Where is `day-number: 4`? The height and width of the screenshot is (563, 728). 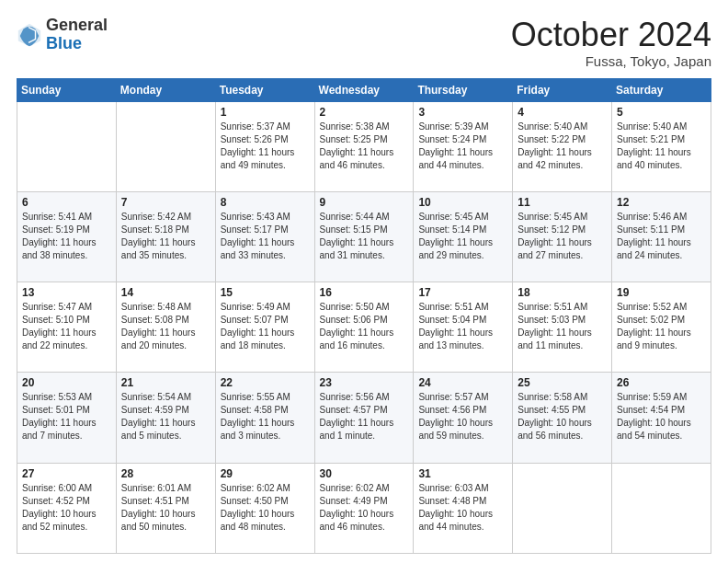
day-number: 4 is located at coordinates (563, 112).